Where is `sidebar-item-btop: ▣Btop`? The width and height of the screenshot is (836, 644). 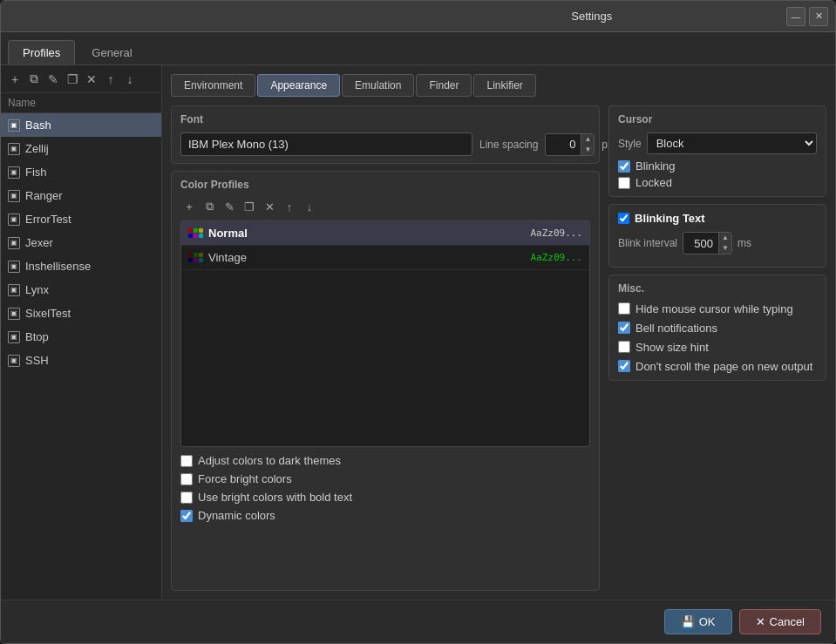
sidebar-item-btop: ▣Btop is located at coordinates (81, 336).